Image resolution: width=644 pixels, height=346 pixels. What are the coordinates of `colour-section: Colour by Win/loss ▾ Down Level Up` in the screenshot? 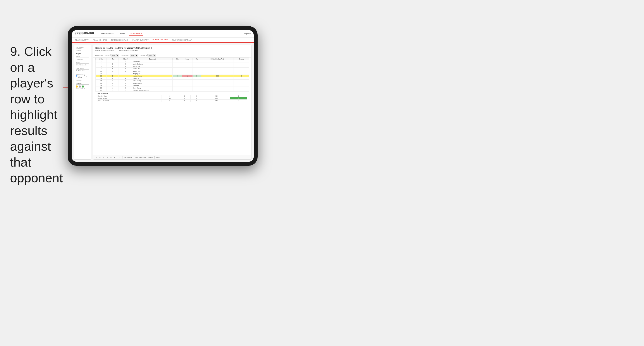 It's located at (82, 85).